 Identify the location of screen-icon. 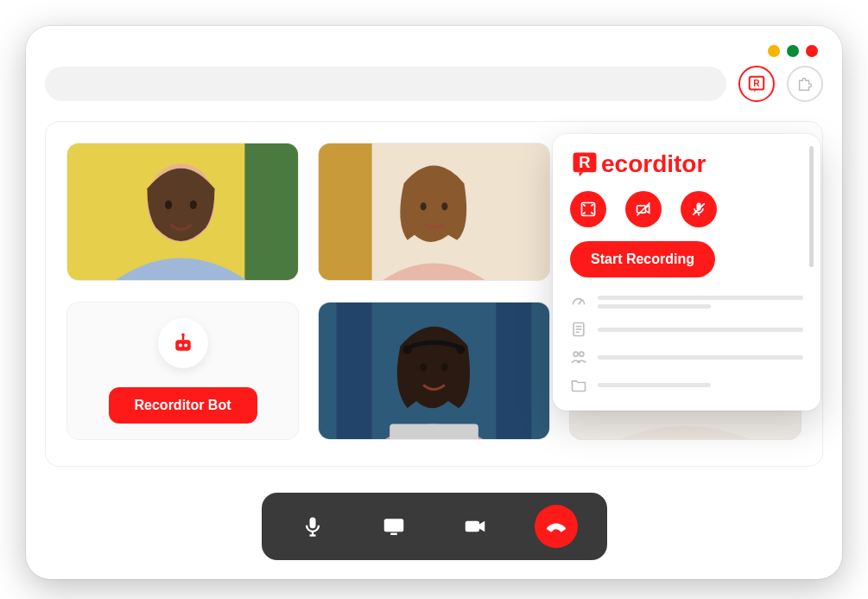
(394, 526).